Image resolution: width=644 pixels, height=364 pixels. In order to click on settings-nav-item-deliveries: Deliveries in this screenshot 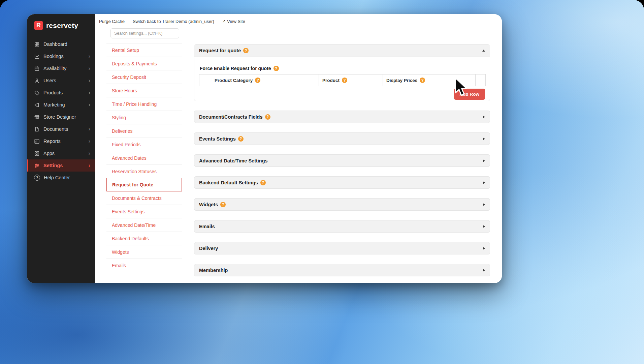, I will do `click(144, 131)`.